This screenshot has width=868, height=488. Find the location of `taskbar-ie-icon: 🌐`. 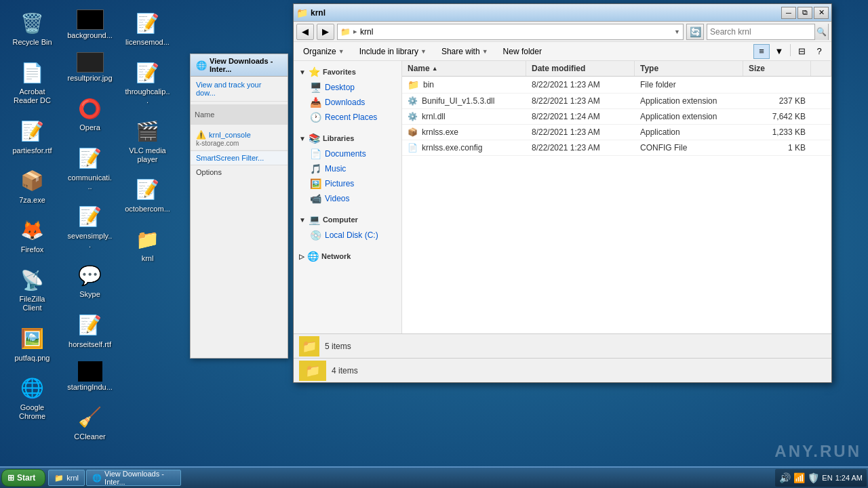

taskbar-ie-icon: 🌐 is located at coordinates (97, 479).